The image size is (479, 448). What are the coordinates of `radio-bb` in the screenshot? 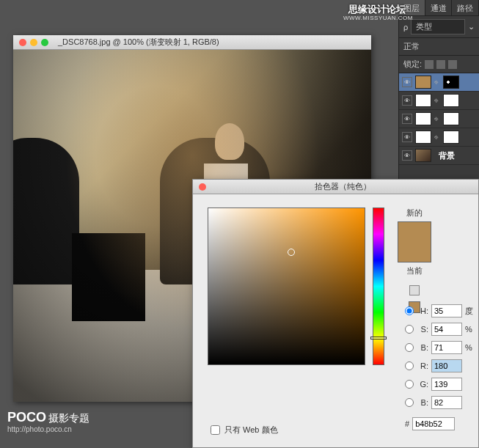 It's located at (409, 403).